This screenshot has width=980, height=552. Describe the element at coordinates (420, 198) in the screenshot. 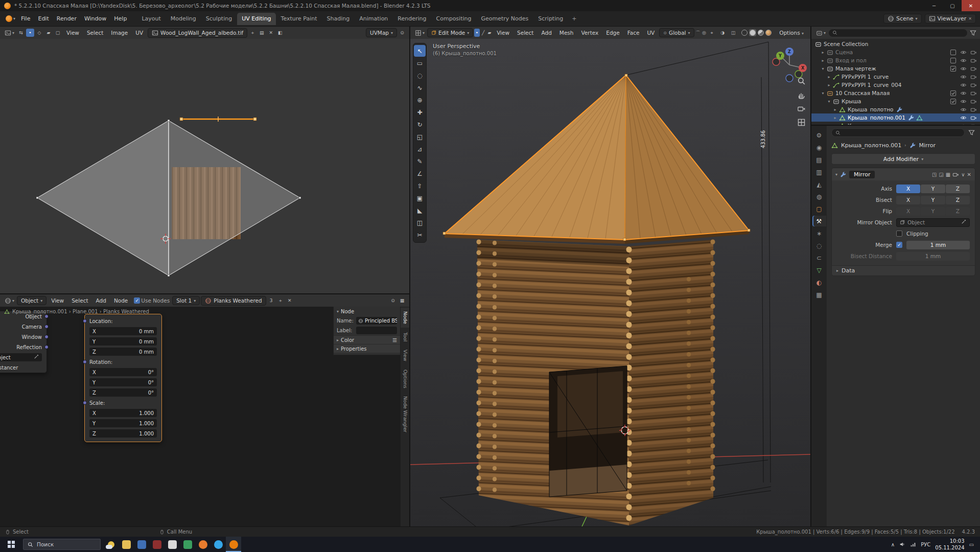

I see `inset-faces-tool: ▣` at that location.